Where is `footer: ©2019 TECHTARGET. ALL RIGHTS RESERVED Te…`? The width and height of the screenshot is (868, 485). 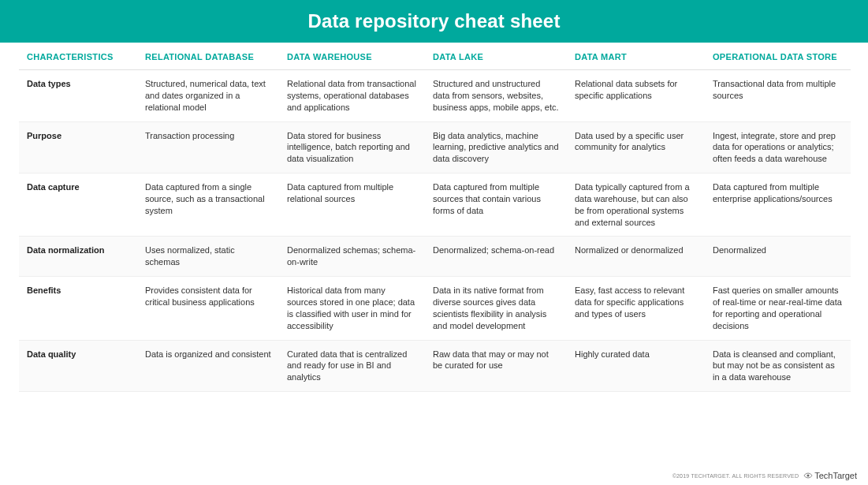
footer: ©2019 TECHTARGET. ALL RIGHTS RESERVED Te… is located at coordinates (765, 476).